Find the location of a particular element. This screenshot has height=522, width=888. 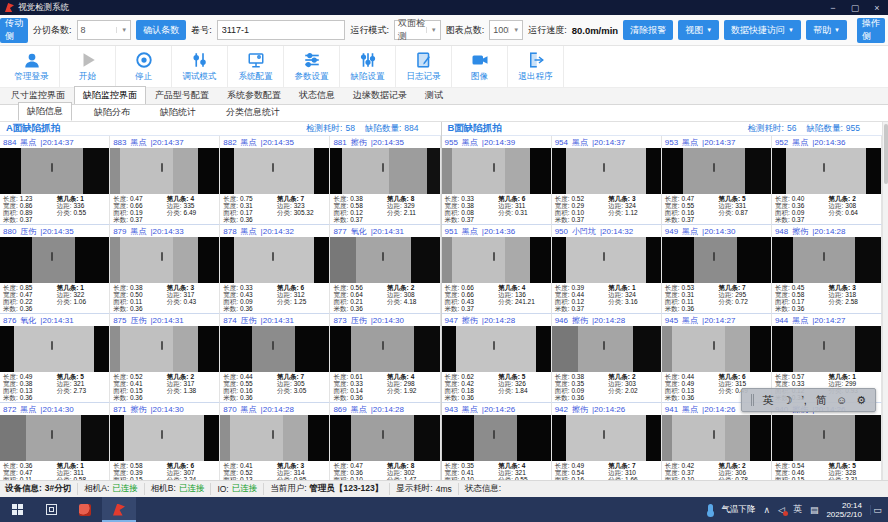

defect-cell: 952 黑点 20:14:36 长度:0.40 宽度:0.36 面积:0.09 … is located at coordinates (827, 180).